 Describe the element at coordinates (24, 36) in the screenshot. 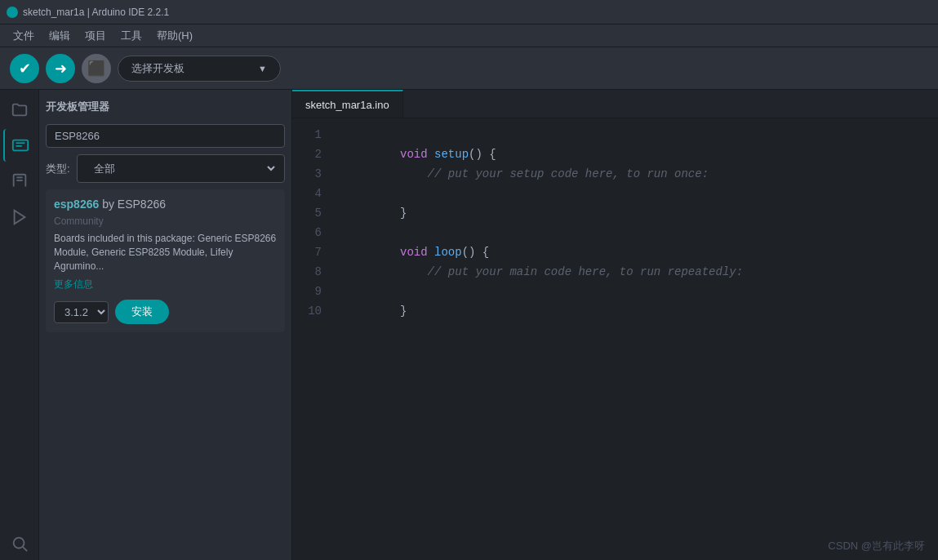

I see `menu-file: 文件` at that location.